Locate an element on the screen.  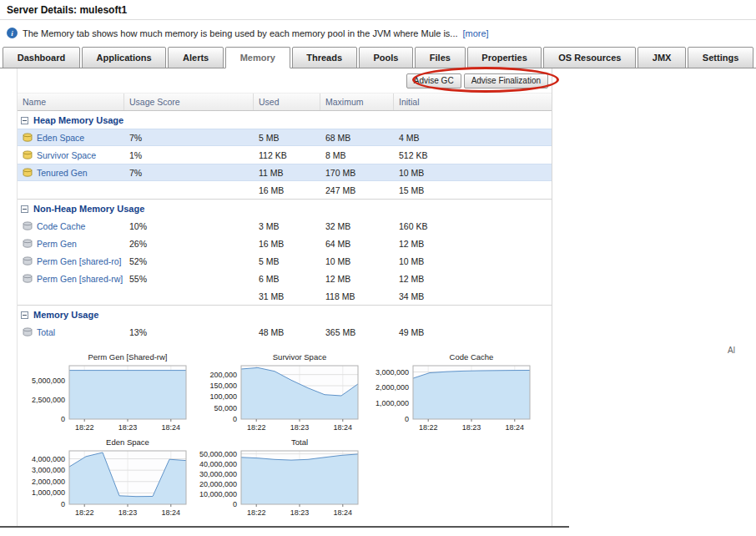
more-link: [more] is located at coordinates (476, 33).